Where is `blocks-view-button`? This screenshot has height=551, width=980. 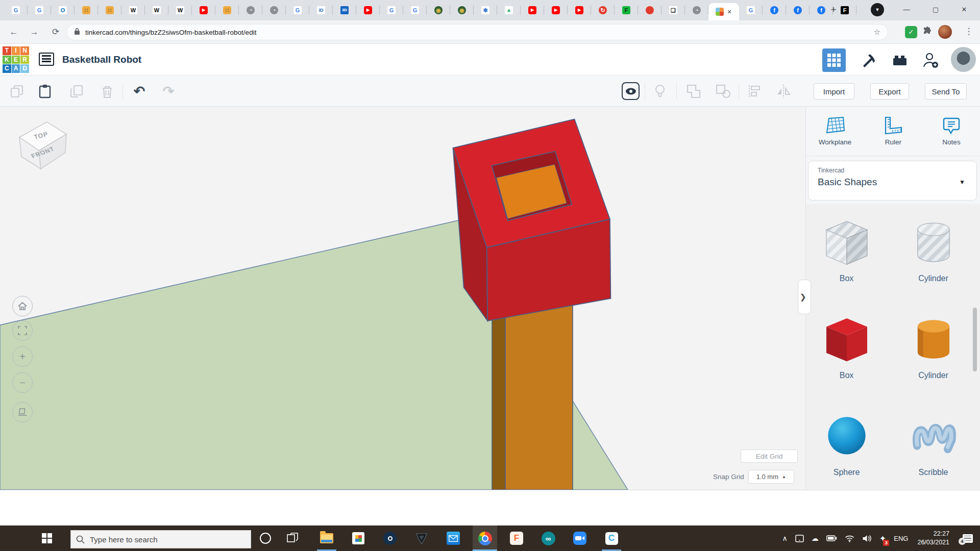
blocks-view-button is located at coordinates (834, 60).